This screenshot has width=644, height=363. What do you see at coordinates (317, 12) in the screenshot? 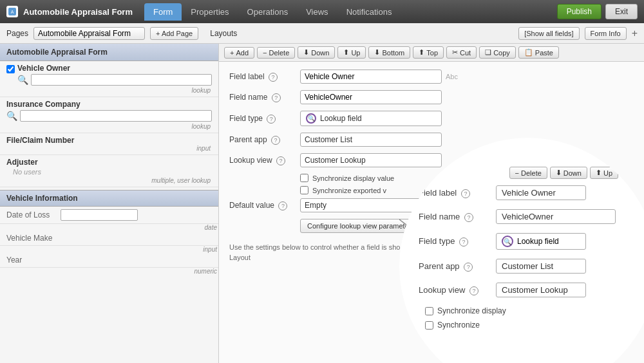
I see `tab-views: Views` at bounding box center [317, 12].